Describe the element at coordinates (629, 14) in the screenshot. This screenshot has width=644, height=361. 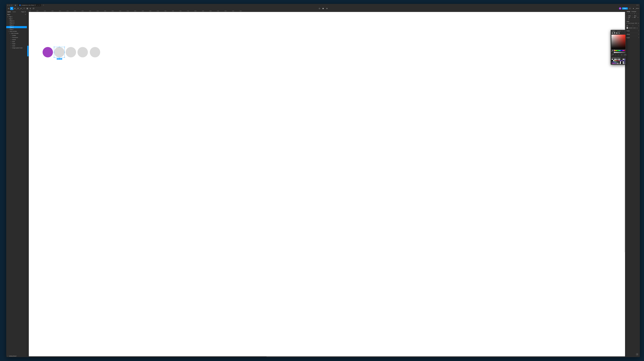
I see `align-hcenter-button: ⇹` at that location.